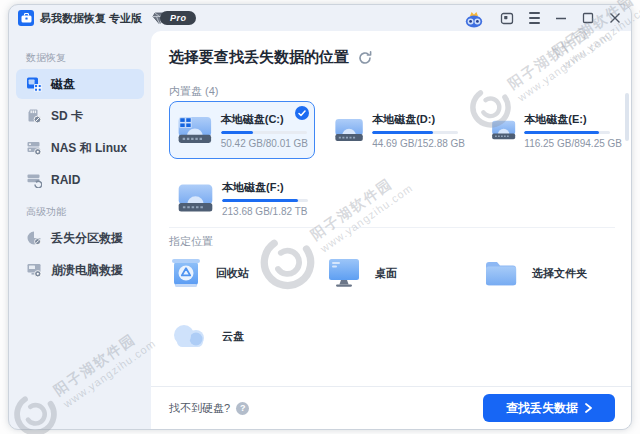 The height and width of the screenshot is (434, 640). Describe the element at coordinates (365, 58) in the screenshot. I see `refresh-icon` at that location.